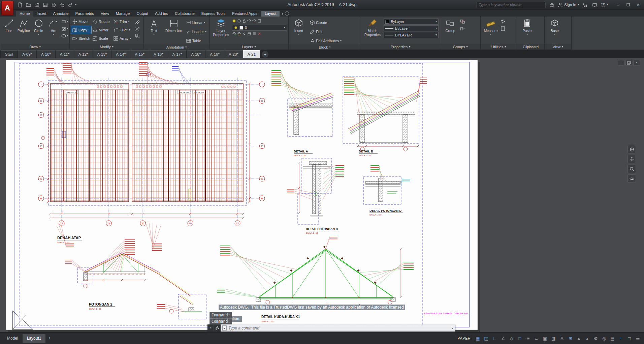 The image size is (644, 344). What do you see at coordinates (28, 5) in the screenshot?
I see `open-icon` at bounding box center [28, 5].